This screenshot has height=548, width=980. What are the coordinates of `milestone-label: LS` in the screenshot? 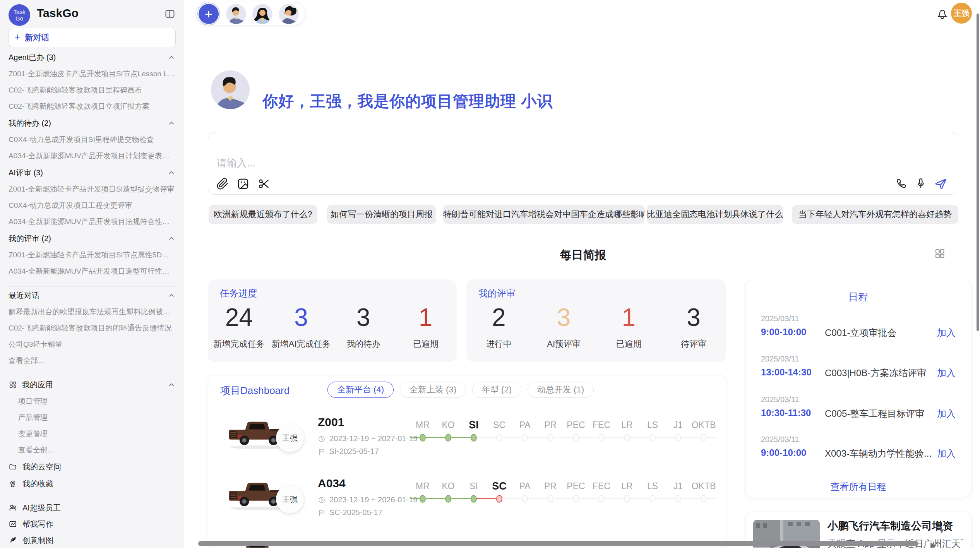 It's located at (653, 425).